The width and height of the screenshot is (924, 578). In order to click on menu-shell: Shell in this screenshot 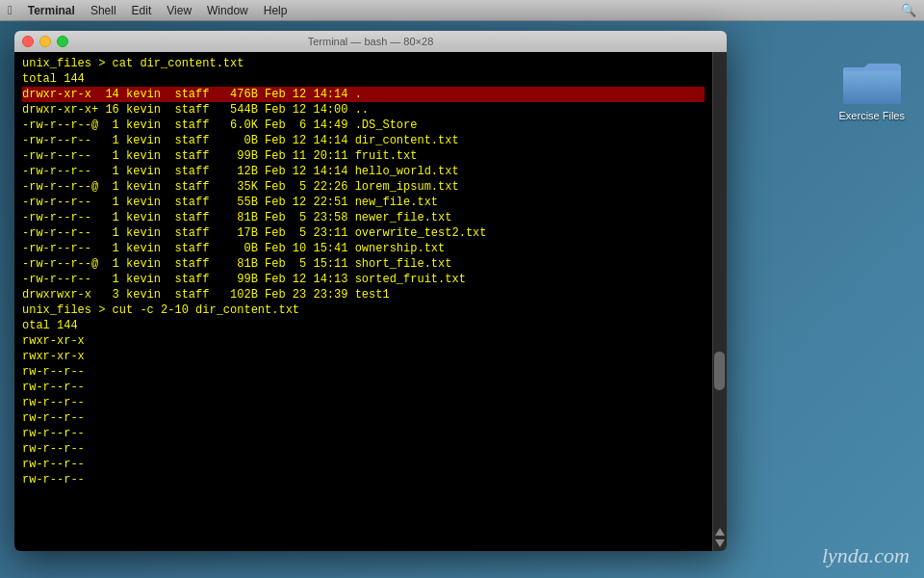, I will do `click(104, 10)`.